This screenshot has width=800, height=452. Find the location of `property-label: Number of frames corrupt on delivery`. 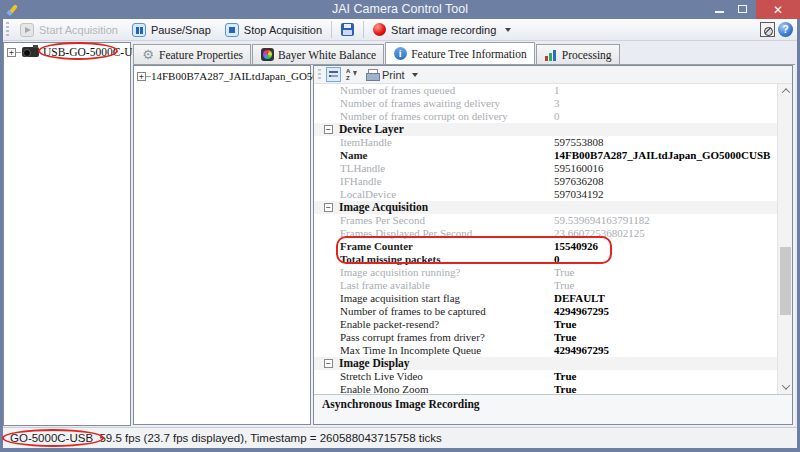

property-label: Number of frames corrupt on delivery is located at coordinates (424, 116).